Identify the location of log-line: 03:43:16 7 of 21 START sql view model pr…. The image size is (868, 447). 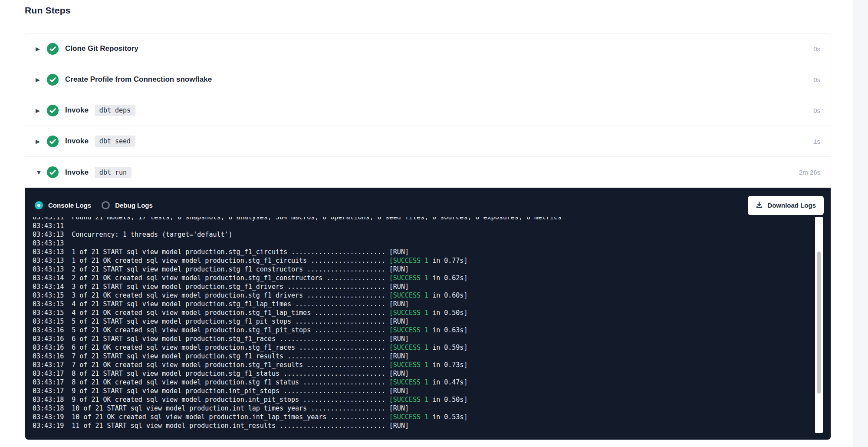
(431, 356).